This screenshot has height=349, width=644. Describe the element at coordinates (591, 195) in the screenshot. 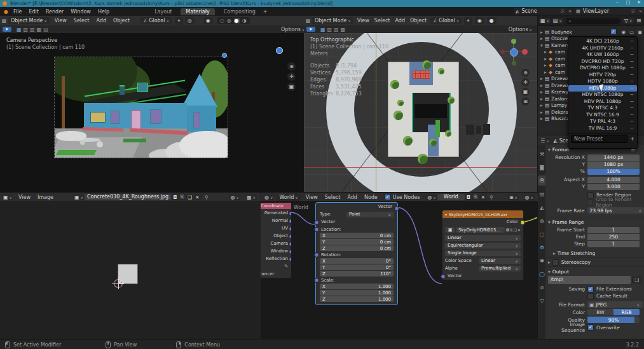

I see `render-region-checkbox` at that location.